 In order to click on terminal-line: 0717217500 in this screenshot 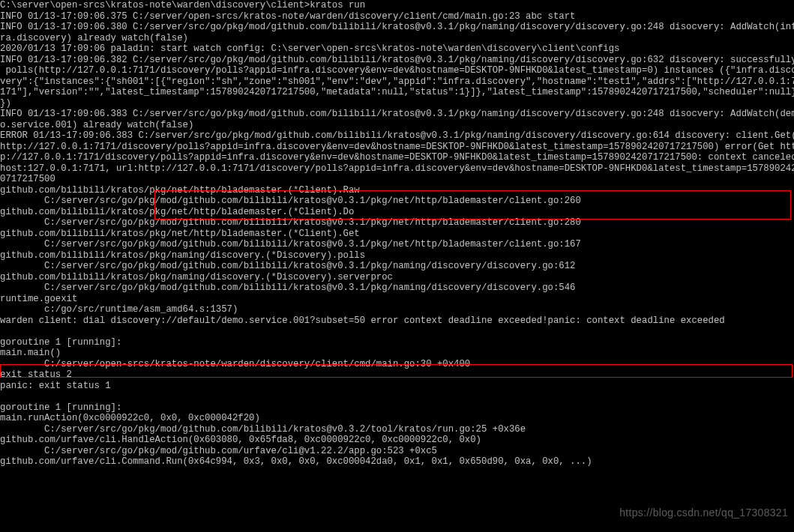, I will do `click(397, 180)`.